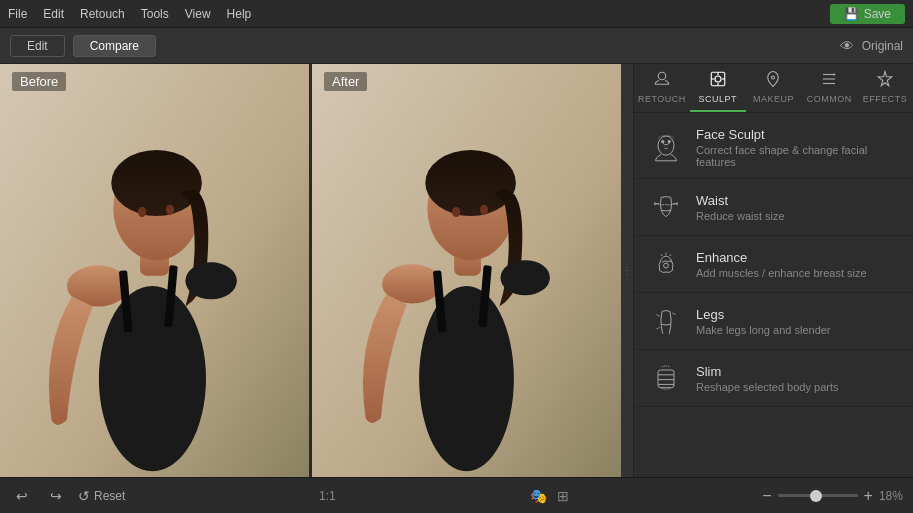  What do you see at coordinates (39, 82) in the screenshot?
I see `before-label: Before` at bounding box center [39, 82].